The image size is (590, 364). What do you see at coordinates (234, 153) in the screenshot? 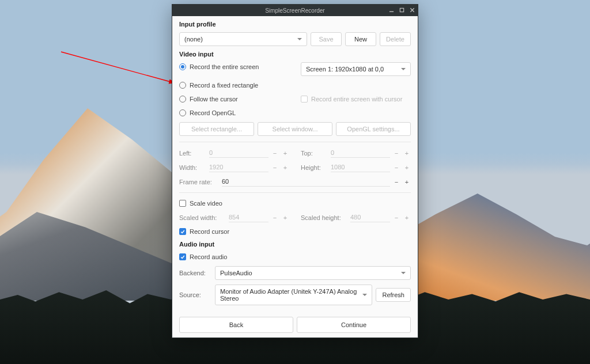
I see `left-field: Left: 0 − +` at bounding box center [234, 153].